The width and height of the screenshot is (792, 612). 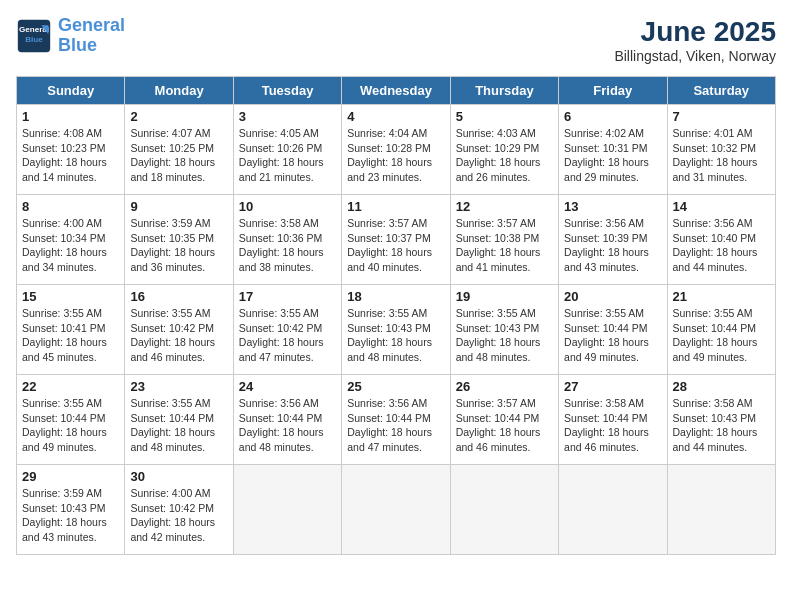 What do you see at coordinates (722, 296) in the screenshot?
I see `day-number: 21` at bounding box center [722, 296].